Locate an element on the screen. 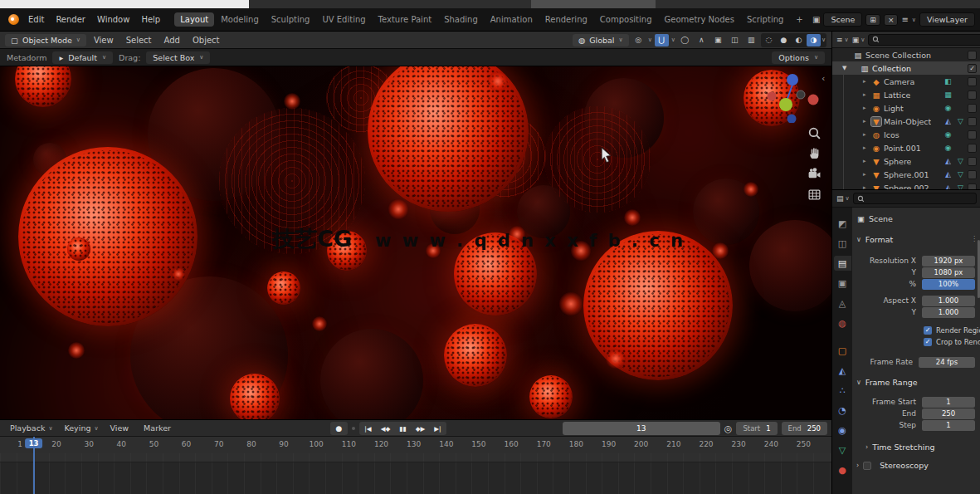 The width and height of the screenshot is (980, 494). frame-end-field: End250 is located at coordinates (805, 428).